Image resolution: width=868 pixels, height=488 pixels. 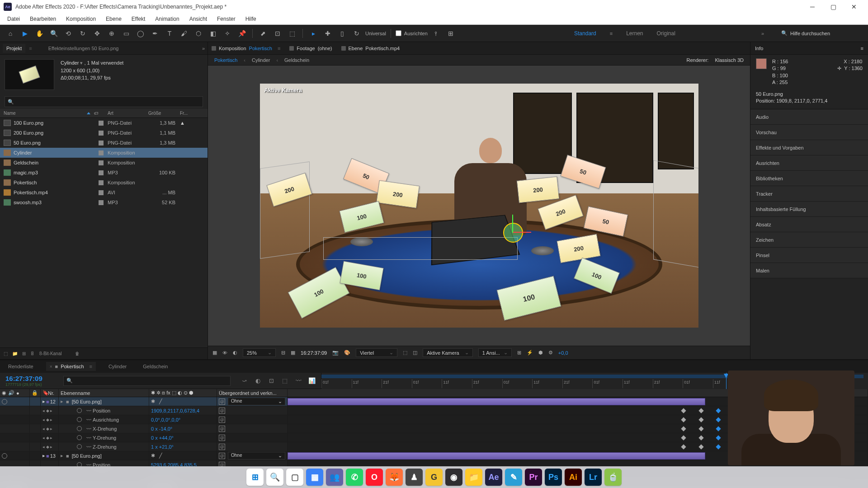 I want to click on menu-hilfe: Hilfe, so click(x=251, y=19).